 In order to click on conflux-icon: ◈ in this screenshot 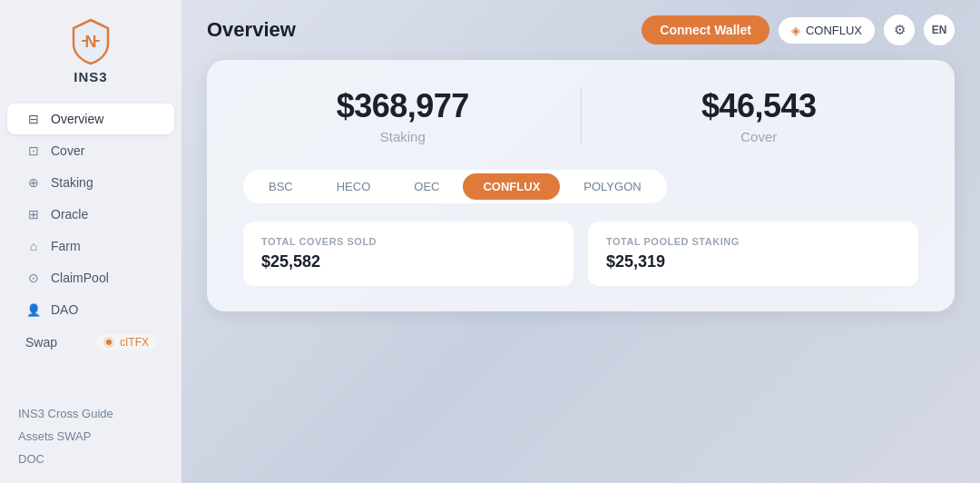, I will do `click(796, 31)`.